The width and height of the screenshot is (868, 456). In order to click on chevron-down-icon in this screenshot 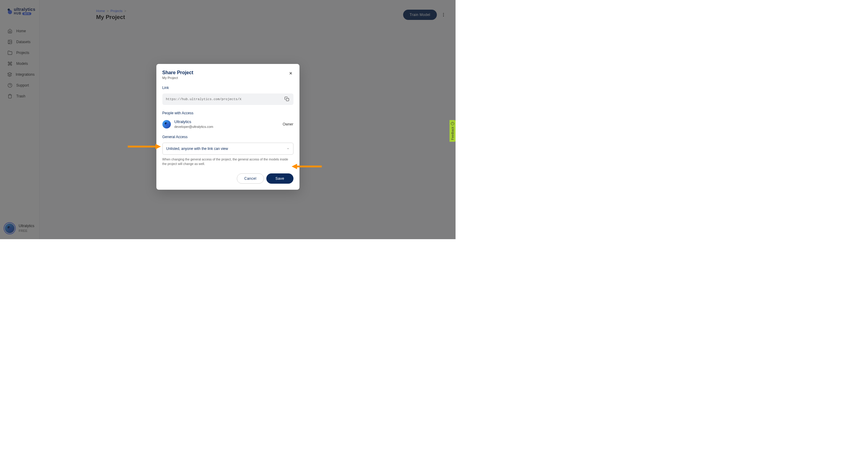, I will do `click(288, 149)`.